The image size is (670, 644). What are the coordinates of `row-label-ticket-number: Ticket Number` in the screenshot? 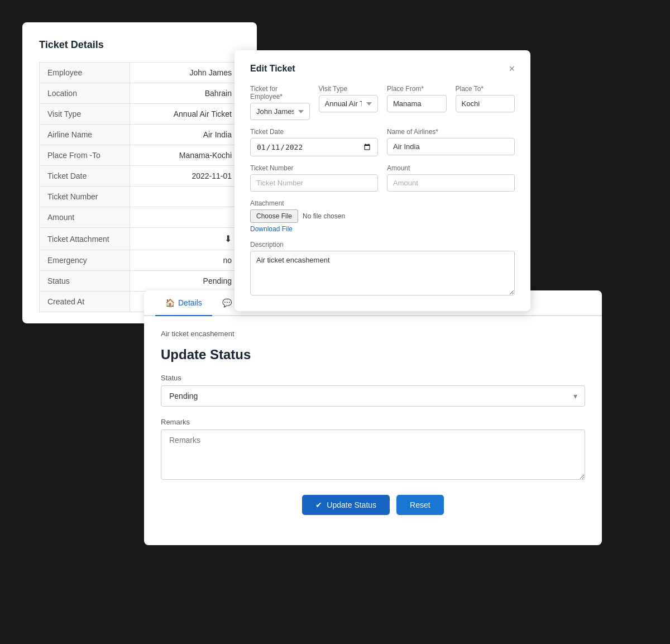 It's located at (85, 197).